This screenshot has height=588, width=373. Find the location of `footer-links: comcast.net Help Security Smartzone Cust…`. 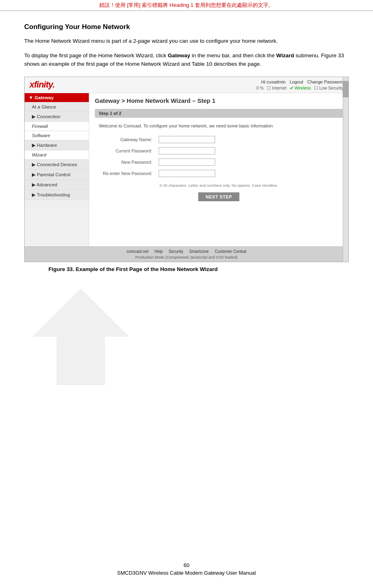

footer-links: comcast.net Help Security Smartzone Cust… is located at coordinates (186, 252).